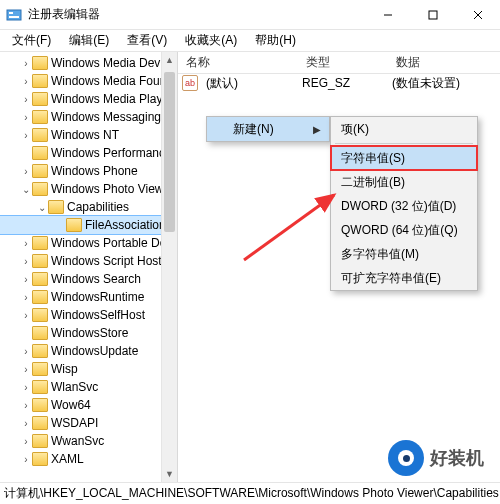  Describe the element at coordinates (238, 62) in the screenshot. I see `col-name: 名称` at that location.